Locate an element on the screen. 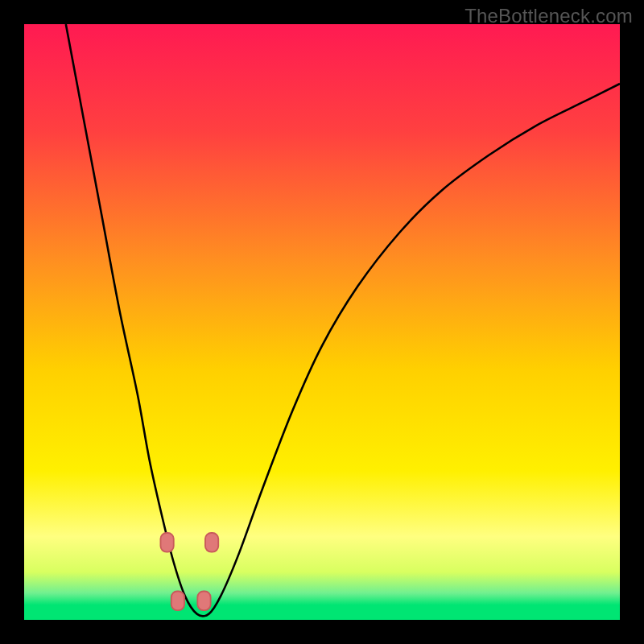  watermark-text: TheBottleneck.com is located at coordinates (549, 16).